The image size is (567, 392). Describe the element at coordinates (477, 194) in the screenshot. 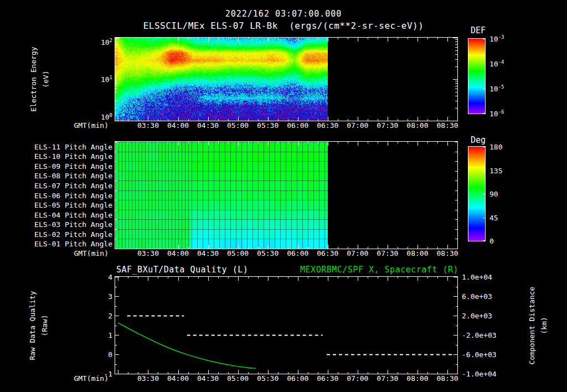

I see `deg-colorbar` at that location.